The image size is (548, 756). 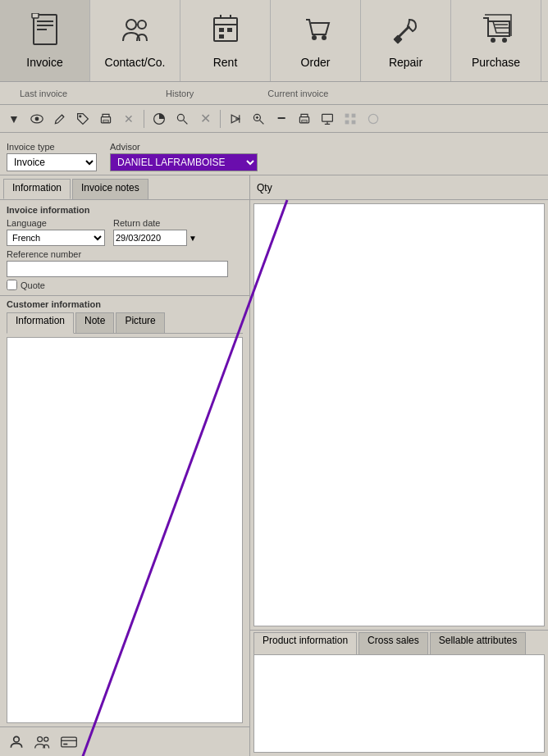 I want to click on print2-btn, so click(x=304, y=119).